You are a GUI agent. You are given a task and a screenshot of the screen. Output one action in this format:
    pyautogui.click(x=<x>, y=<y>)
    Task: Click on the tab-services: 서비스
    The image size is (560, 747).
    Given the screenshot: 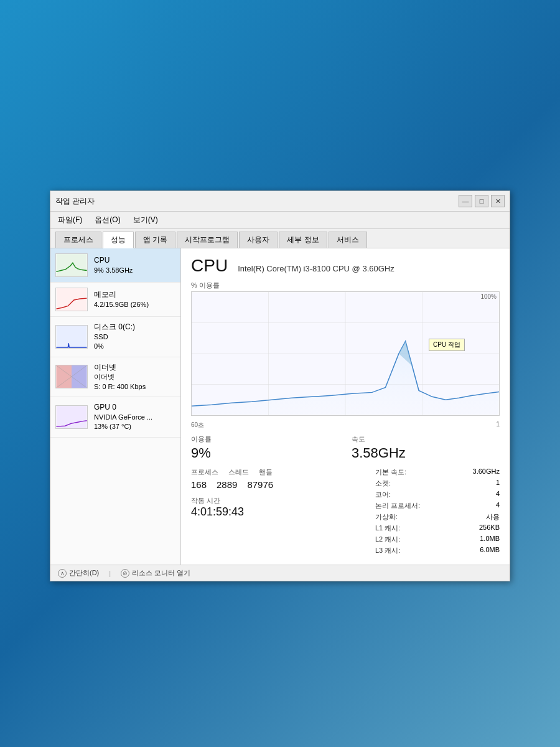 What is the action you would take?
    pyautogui.click(x=348, y=240)
    